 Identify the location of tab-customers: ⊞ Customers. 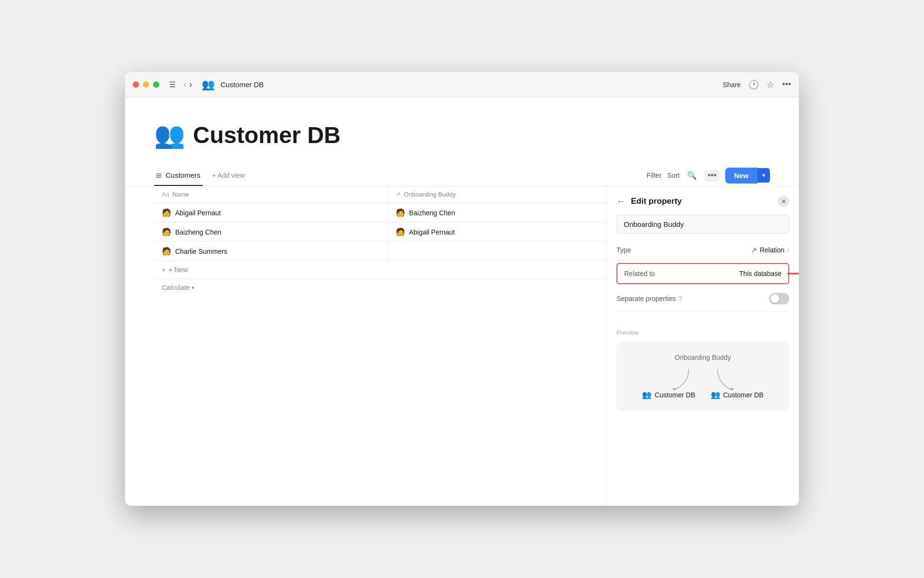
(178, 175).